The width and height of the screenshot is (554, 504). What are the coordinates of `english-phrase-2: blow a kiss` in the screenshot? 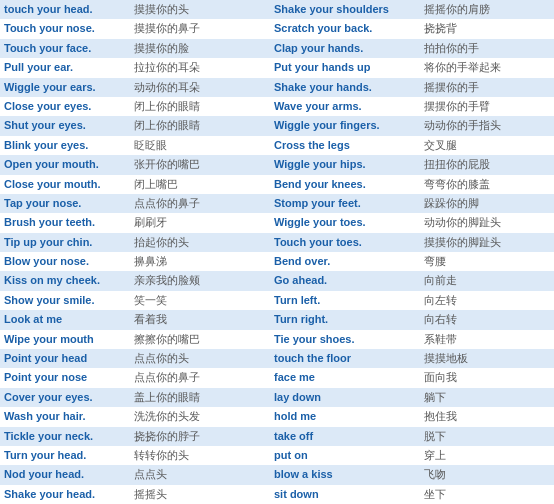 It's located at (345, 474).